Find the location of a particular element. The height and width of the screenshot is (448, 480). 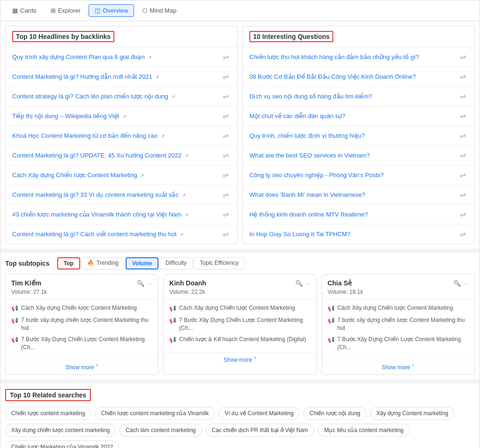

related-tag: Ví dụ về Content Marketing is located at coordinates (259, 413).